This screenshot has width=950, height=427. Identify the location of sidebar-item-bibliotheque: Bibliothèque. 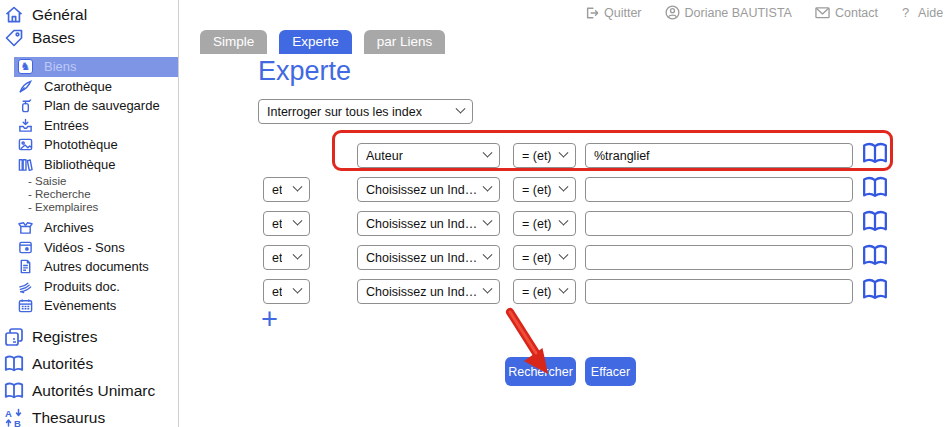
(89, 165).